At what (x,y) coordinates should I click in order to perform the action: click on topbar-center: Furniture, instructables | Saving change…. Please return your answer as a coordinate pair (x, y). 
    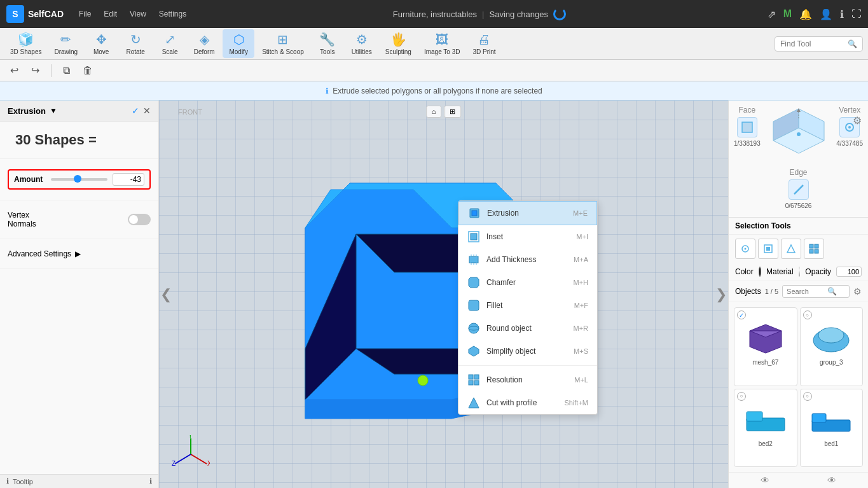
    Looking at the image, I should click on (479, 14).